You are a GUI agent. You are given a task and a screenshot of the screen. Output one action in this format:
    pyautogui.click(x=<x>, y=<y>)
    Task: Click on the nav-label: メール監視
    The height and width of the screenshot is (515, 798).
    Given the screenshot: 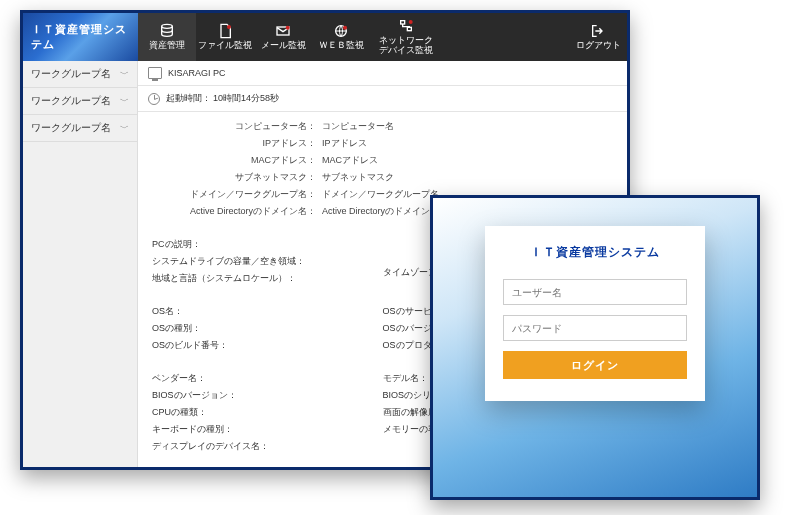 What is the action you would take?
    pyautogui.click(x=284, y=46)
    